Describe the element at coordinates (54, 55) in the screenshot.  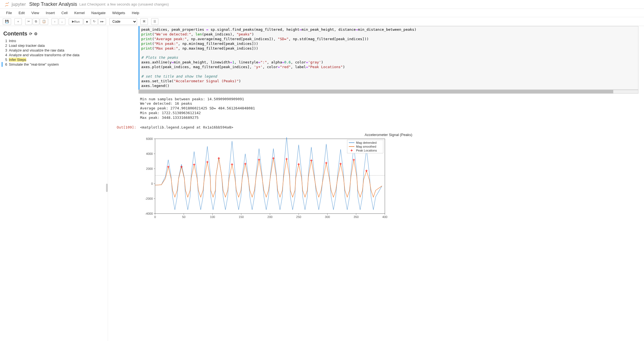
I see `toc-item: 4Analyze and visualize transforms of the…` at that location.